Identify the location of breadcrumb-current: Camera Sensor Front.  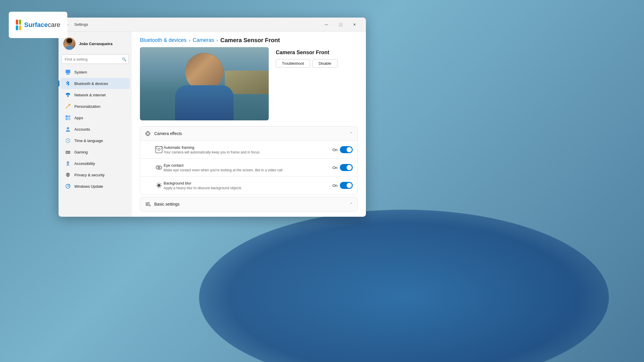
(250, 40).